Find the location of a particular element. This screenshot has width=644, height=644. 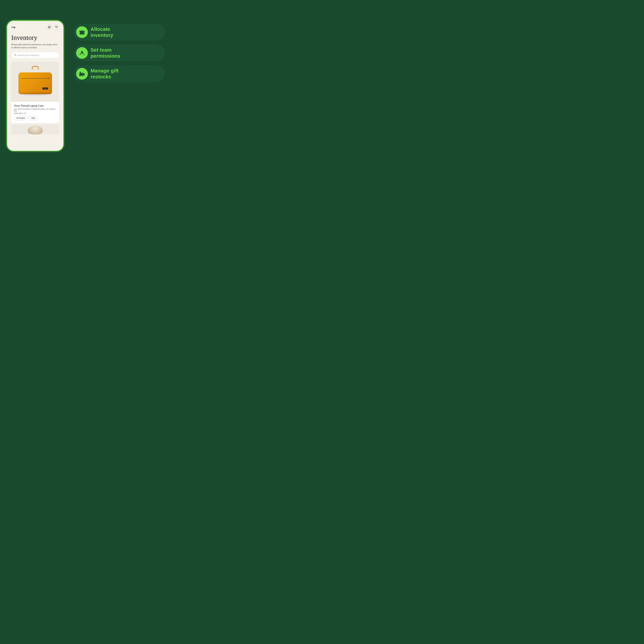

main-container: ∞o is located at coordinates (86, 86).